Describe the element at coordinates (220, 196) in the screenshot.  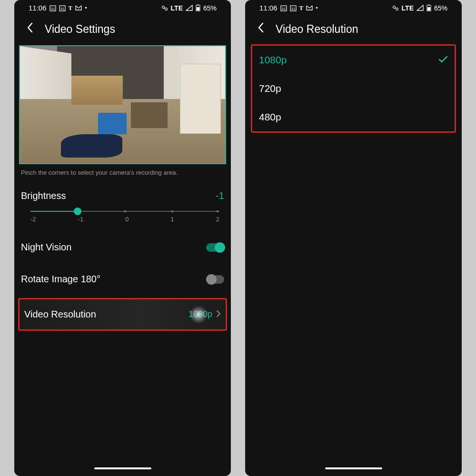
I see `brightness-value: -1` at that location.